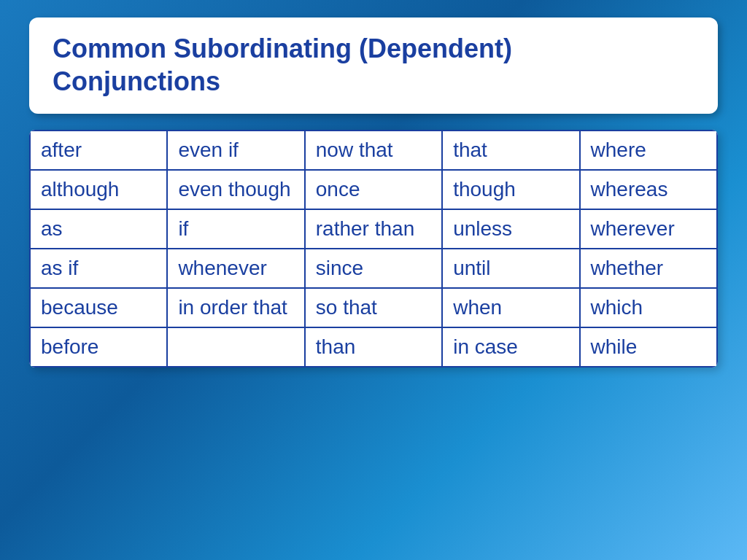 This screenshot has width=747, height=560. I want to click on table-cell: even if, so click(236, 150).